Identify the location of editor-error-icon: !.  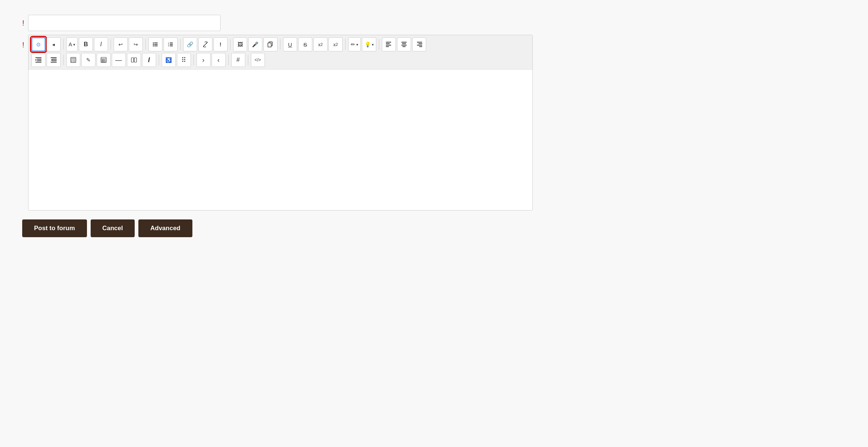
(23, 45).